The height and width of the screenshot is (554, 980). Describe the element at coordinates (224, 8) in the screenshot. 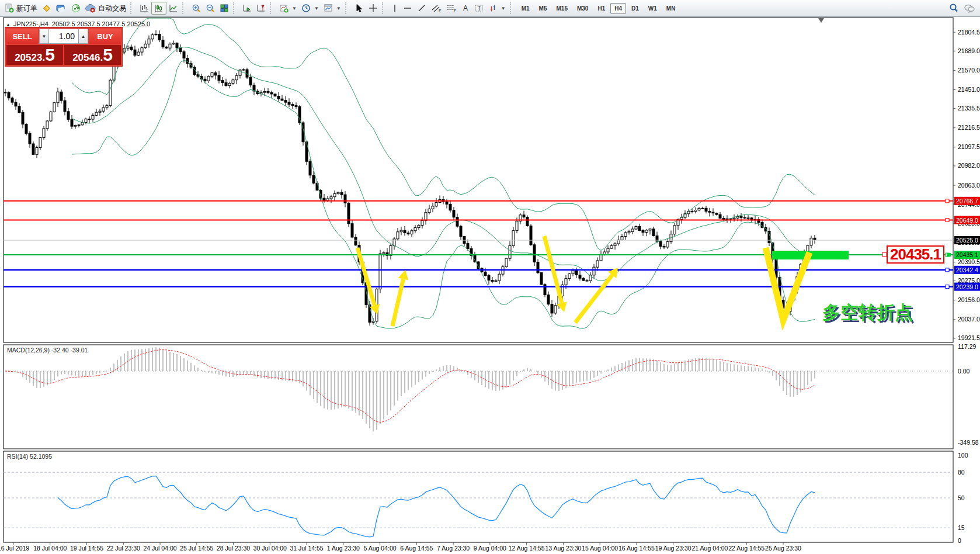

I see `tile-windows-button` at that location.